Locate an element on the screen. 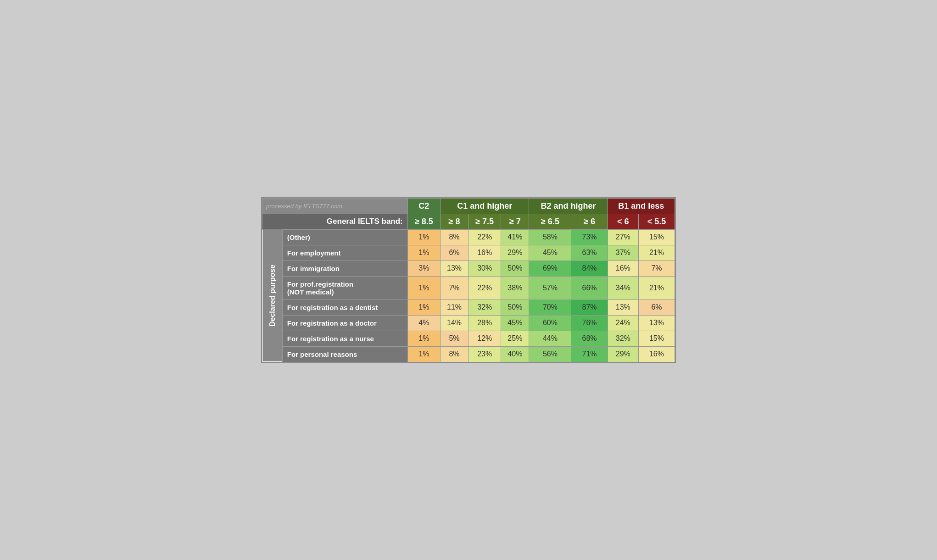  cell-row2-col0: 3% is located at coordinates (424, 268).